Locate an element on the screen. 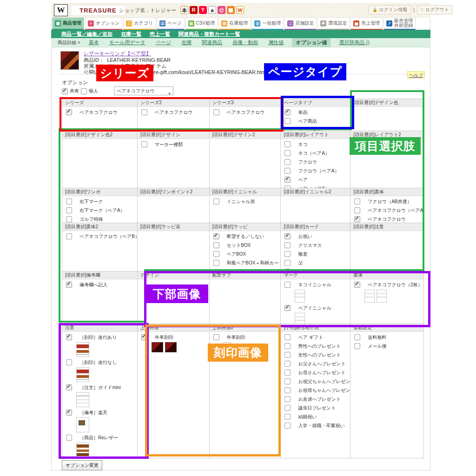 The image size is (476, 476). tab-オプション値: オプション値 is located at coordinates (311, 43).